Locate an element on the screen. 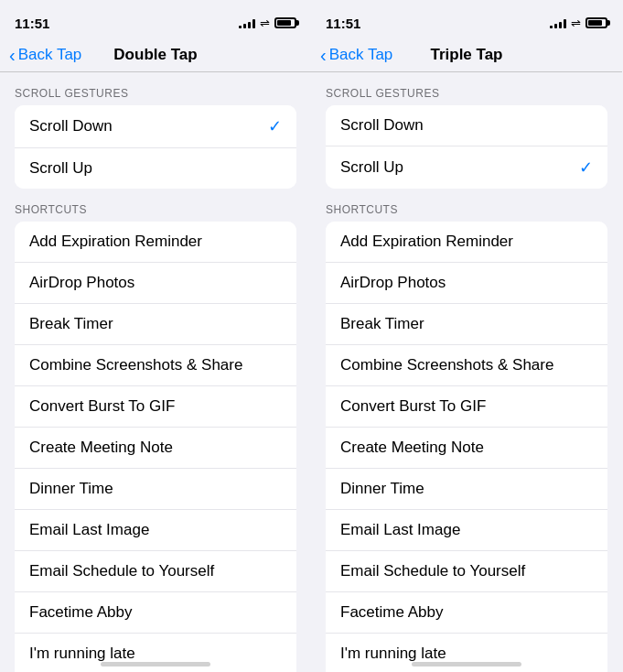 This screenshot has width=623, height=672. battery-fill-right is located at coordinates (595, 23).